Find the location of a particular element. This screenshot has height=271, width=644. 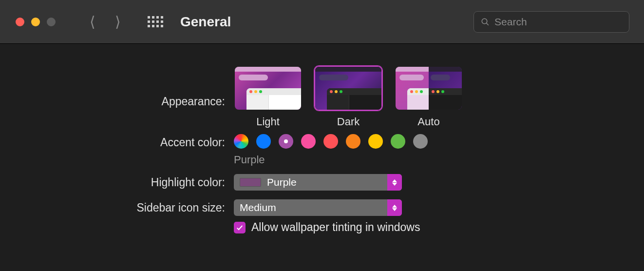

wallpaper-tinting-checkbox is located at coordinates (240, 228).